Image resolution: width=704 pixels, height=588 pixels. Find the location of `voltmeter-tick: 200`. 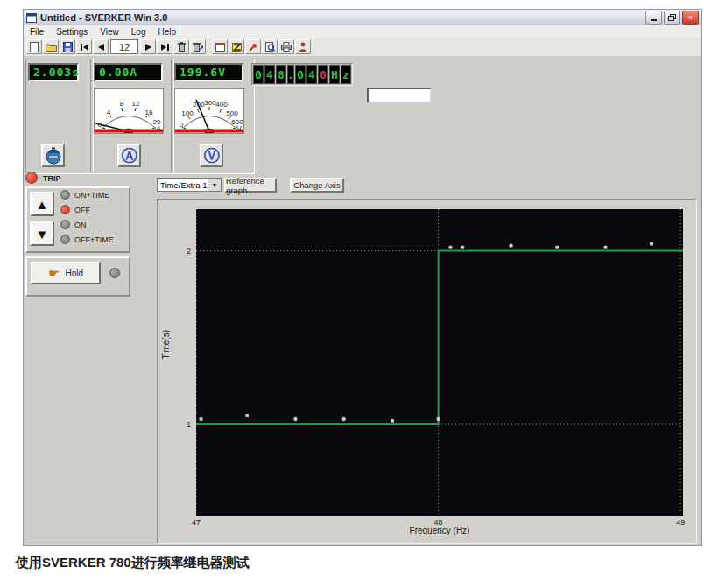

voltmeter-tick: 200 is located at coordinates (198, 105).